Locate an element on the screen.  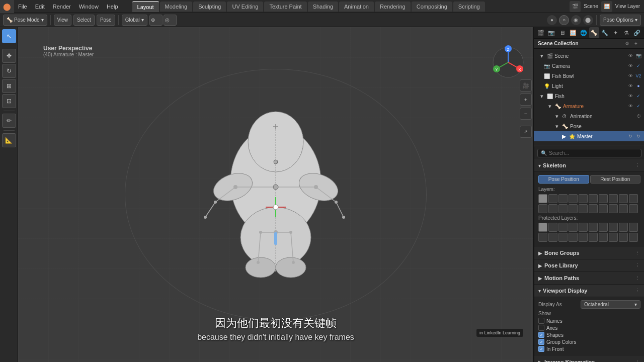
workspace-uv-editing: UV Editing is located at coordinates (245, 7).